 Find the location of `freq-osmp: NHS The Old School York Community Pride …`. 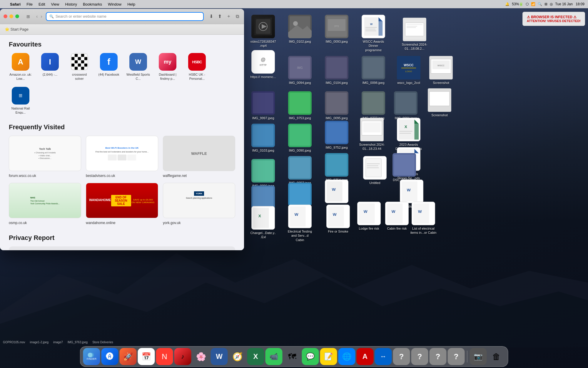

freq-osmp: NHS The Old School York Community Pride … is located at coordinates (45, 204).